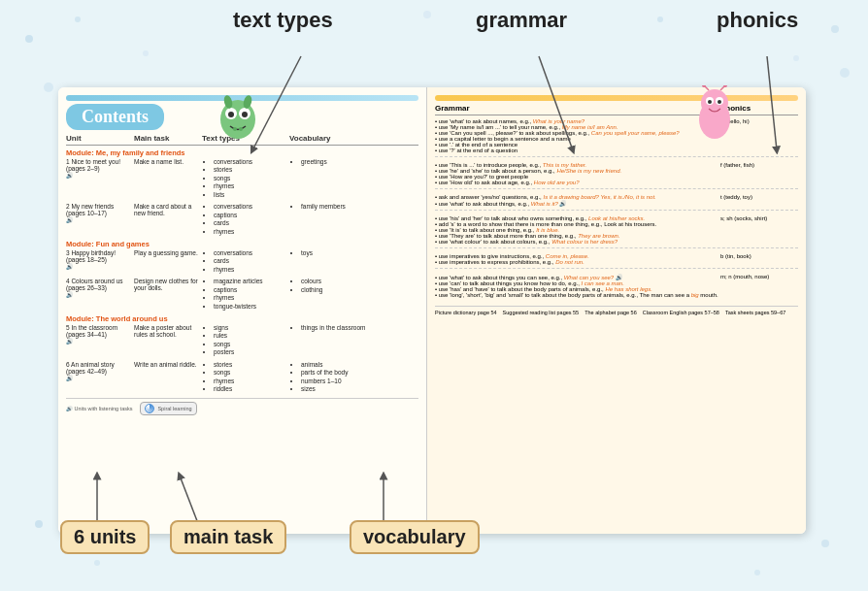 The width and height of the screenshot is (868, 591). I want to click on unit-6-text: storiessongsrhymesriddles, so click(246, 378).